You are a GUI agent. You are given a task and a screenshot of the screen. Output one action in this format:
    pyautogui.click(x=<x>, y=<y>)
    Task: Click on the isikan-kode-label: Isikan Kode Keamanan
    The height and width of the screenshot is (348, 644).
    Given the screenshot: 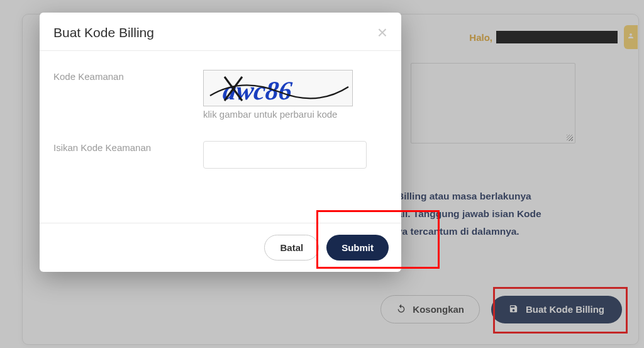 What is the action you would take?
    pyautogui.click(x=128, y=147)
    